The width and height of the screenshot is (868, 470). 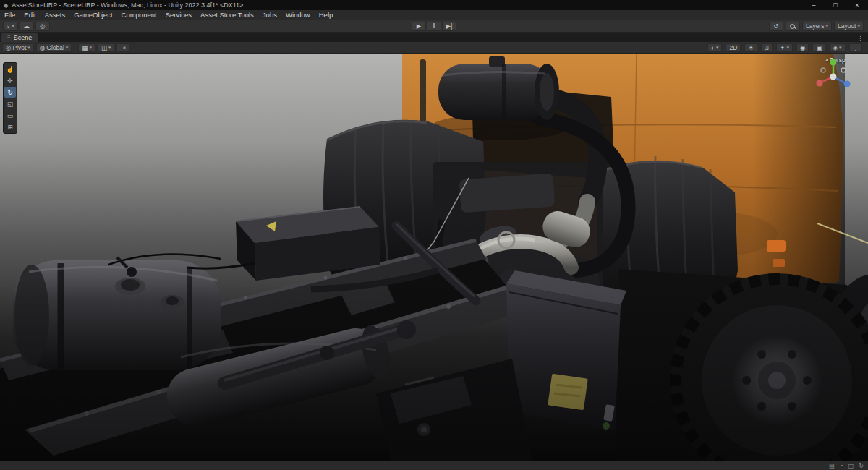 What do you see at coordinates (10, 98) in the screenshot?
I see `tool-palette: ☝ ✛ ↻ ◱ ▭ ⊞` at bounding box center [10, 98].